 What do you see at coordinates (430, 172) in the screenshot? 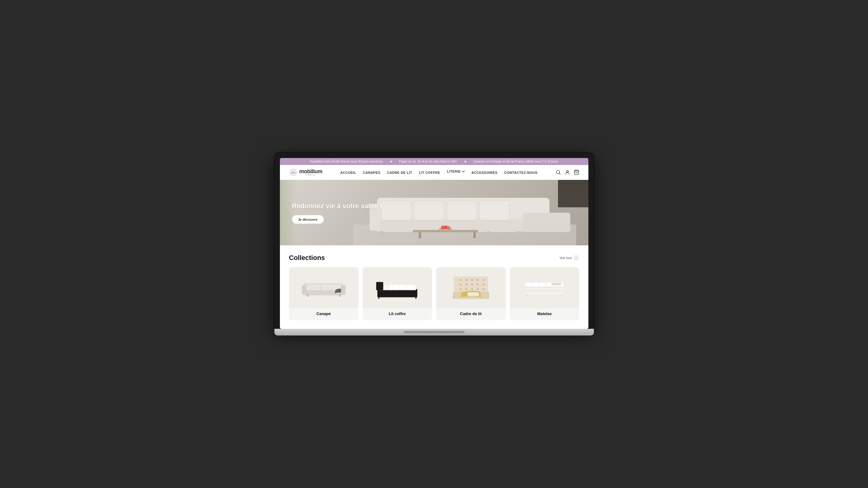
I see `nav-item-litcoffre: LIT COFFRE` at bounding box center [430, 172].